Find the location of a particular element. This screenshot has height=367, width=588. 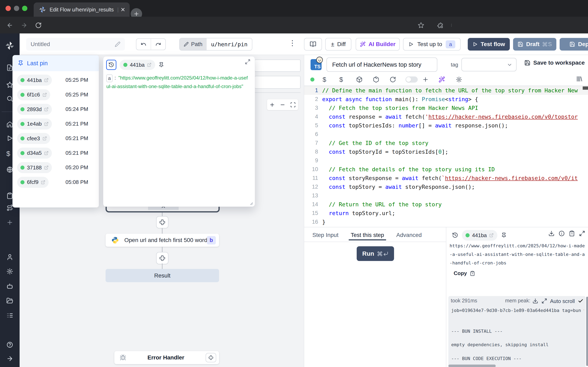

last-pin-item: 1e4ab05:21 PM is located at coordinates (56, 124).